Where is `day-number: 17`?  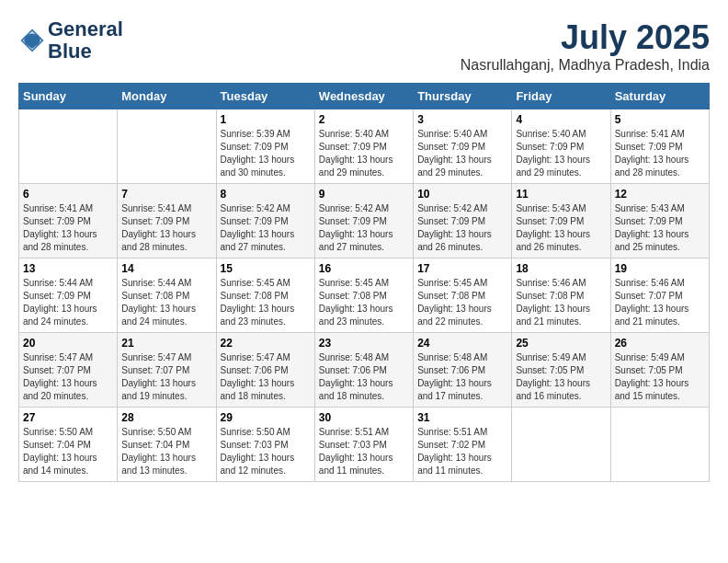
day-number: 17 is located at coordinates (462, 269).